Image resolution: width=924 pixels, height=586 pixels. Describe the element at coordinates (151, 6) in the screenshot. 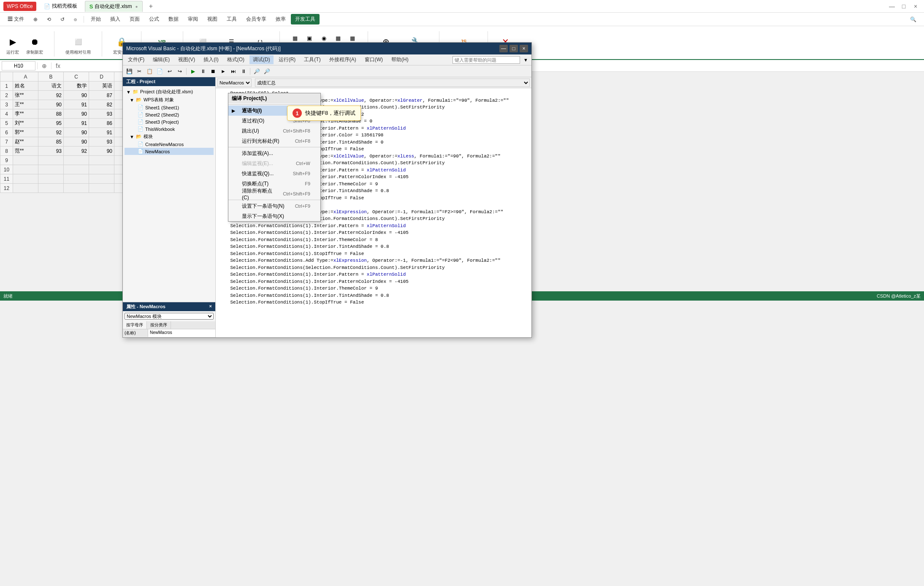

I see `add-tab-btn: +` at that location.